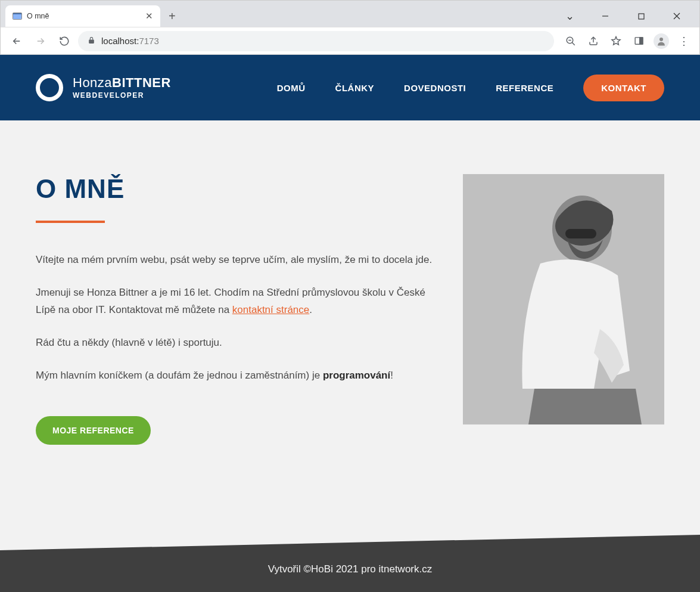 Image resolution: width=700 pixels, height=592 pixels. What do you see at coordinates (355, 88) in the screenshot?
I see `nav-articles: ČLÁNKY` at bounding box center [355, 88].